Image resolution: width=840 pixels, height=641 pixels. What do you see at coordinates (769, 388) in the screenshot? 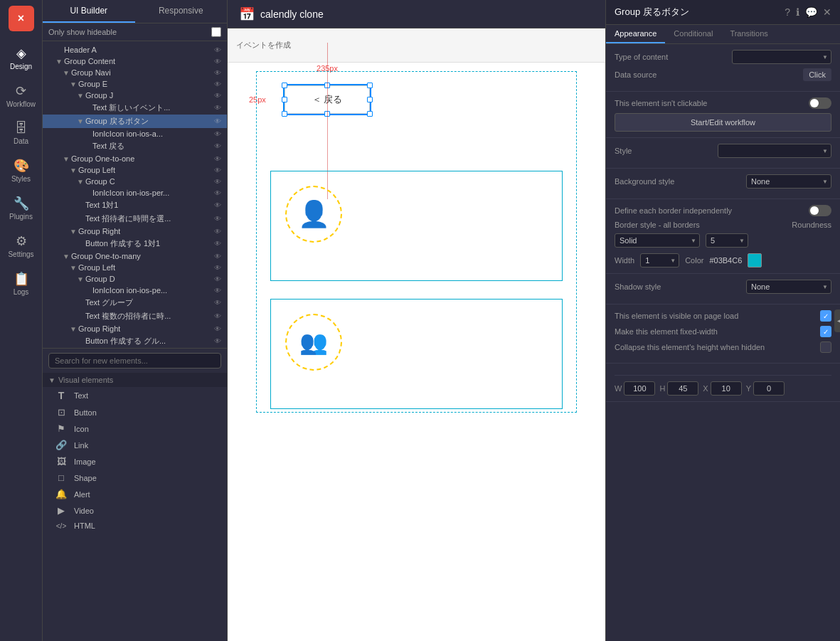
I see `coord-y-input` at bounding box center [769, 388].